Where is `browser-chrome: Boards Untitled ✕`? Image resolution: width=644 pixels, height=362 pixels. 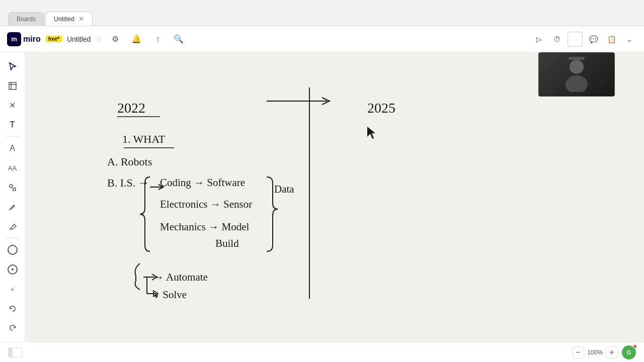
browser-chrome: Boards Untitled ✕ is located at coordinates (322, 13).